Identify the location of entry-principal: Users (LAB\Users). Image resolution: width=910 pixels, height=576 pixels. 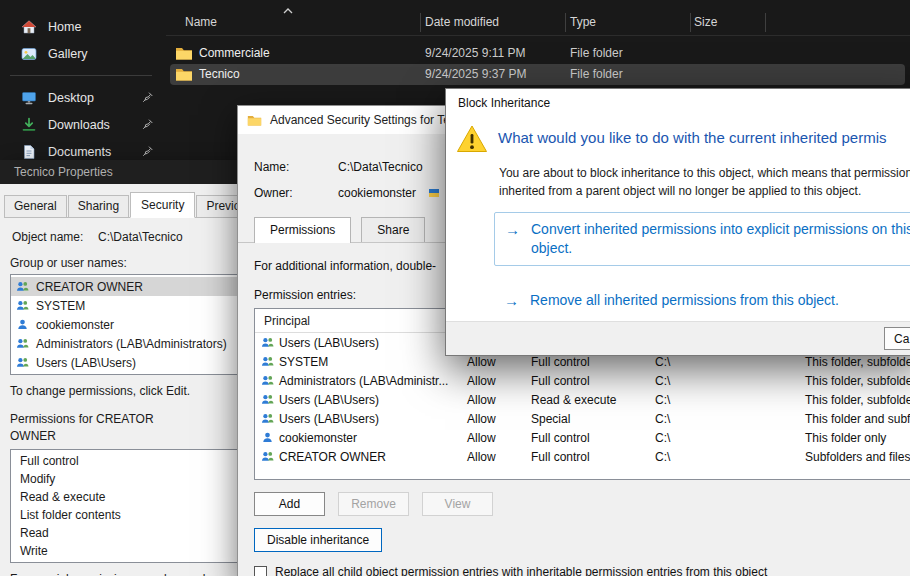
(329, 419).